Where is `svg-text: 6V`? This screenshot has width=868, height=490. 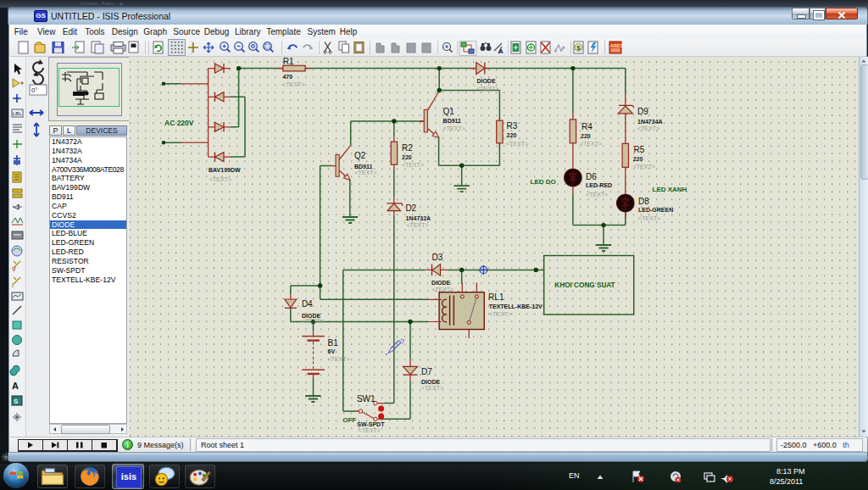 svg-text: 6V is located at coordinates (332, 351).